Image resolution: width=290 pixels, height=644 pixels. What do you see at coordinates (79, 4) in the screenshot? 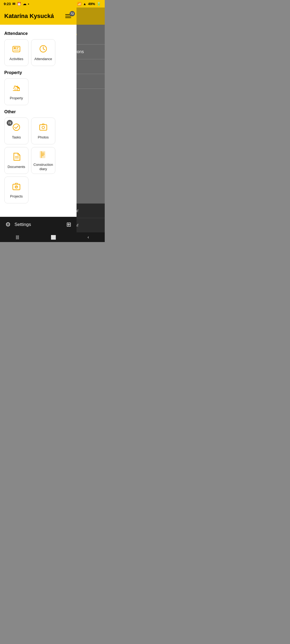
I see `wifi-icon: 📶` at bounding box center [79, 4].